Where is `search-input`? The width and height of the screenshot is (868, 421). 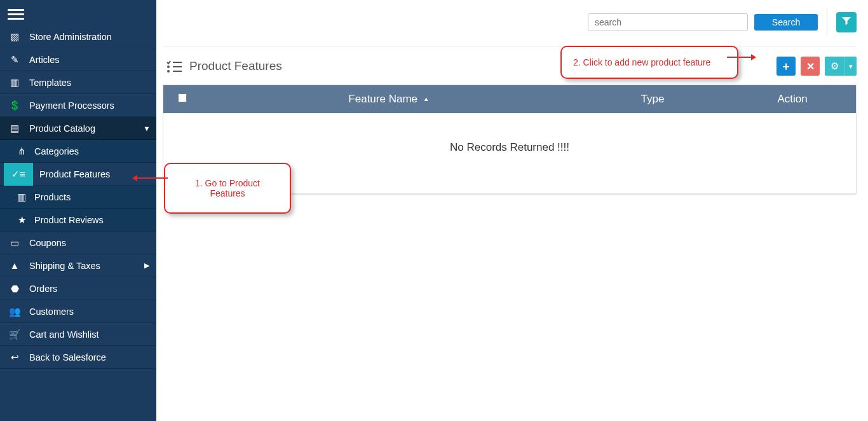 search-input is located at coordinates (668, 22).